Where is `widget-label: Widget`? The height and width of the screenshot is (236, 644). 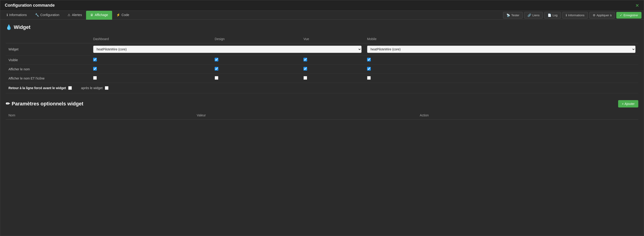 widget-label: Widget is located at coordinates (48, 50).